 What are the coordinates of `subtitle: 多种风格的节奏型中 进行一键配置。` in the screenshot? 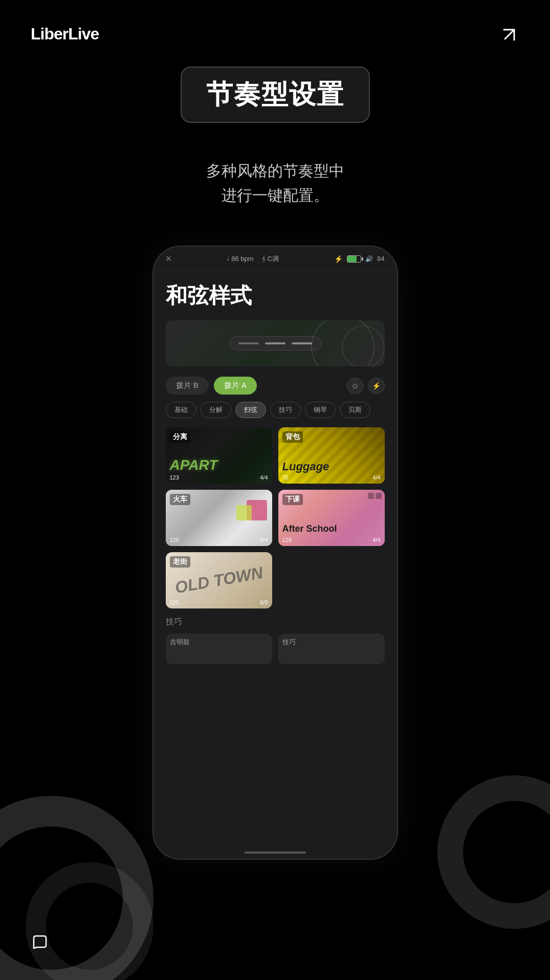 It's located at (275, 183).